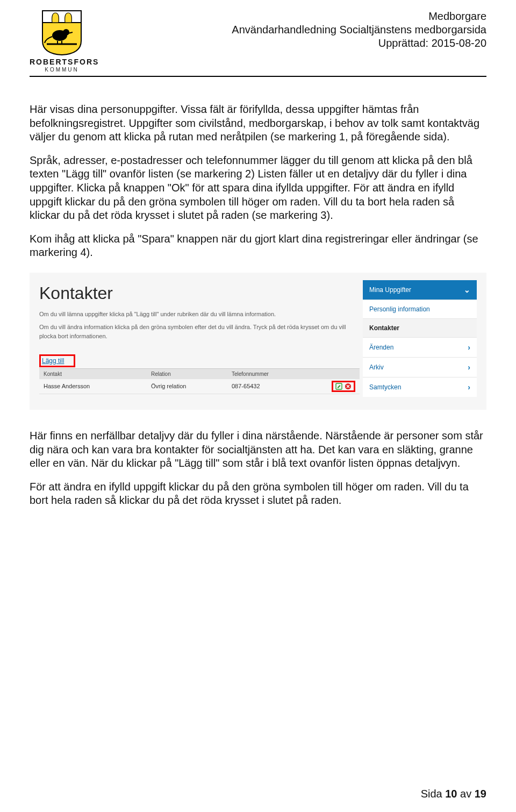  Describe the element at coordinates (420, 310) in the screenshot. I see `sidebar-item-personlig-information: Personlig information` at that location.